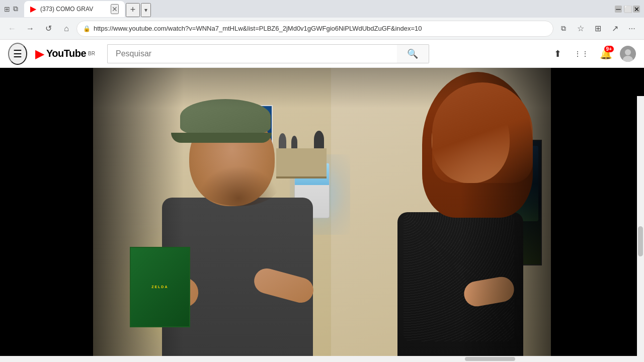 The height and width of the screenshot is (362, 644). I want to click on tab-title: (373) COMO GRAV, so click(73, 9).